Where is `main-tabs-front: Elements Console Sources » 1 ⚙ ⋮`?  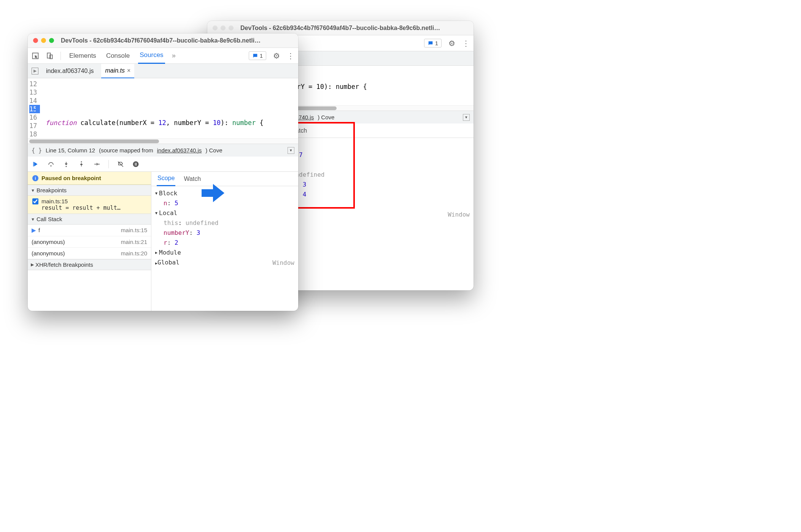
main-tabs-front: Elements Console Sources » 1 ⚙ ⋮ is located at coordinates (163, 56).